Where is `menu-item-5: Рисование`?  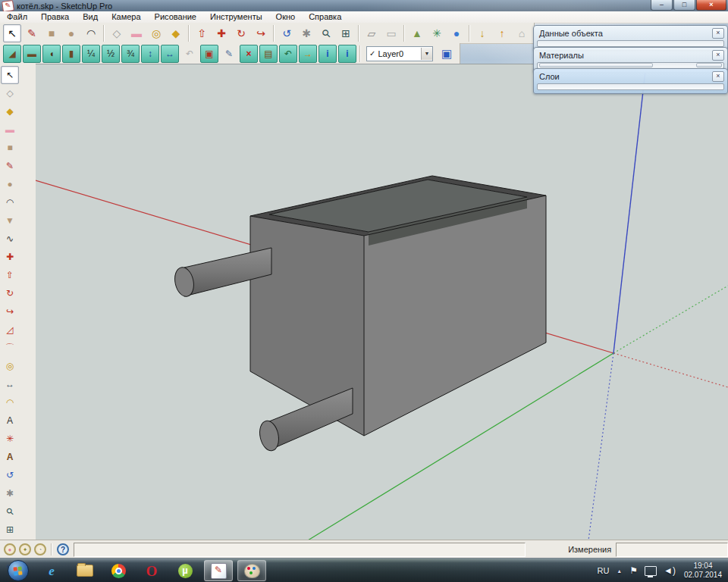
menu-item-5: Рисование is located at coordinates (176, 17).